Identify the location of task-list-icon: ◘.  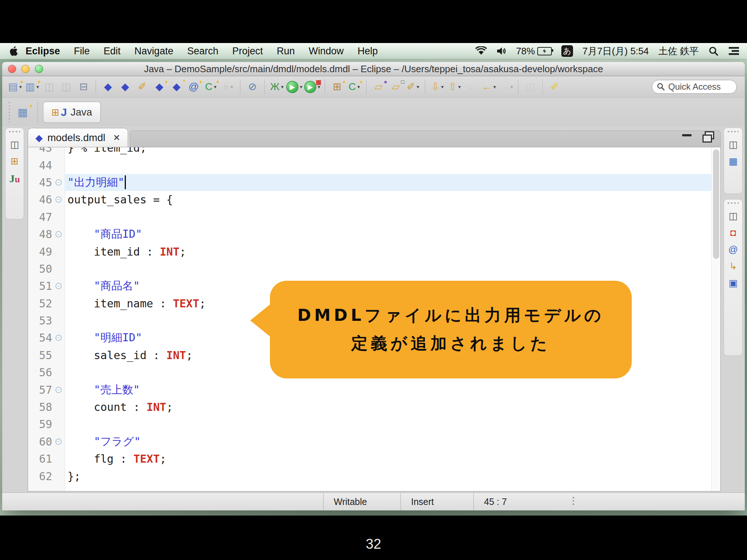
(733, 233).